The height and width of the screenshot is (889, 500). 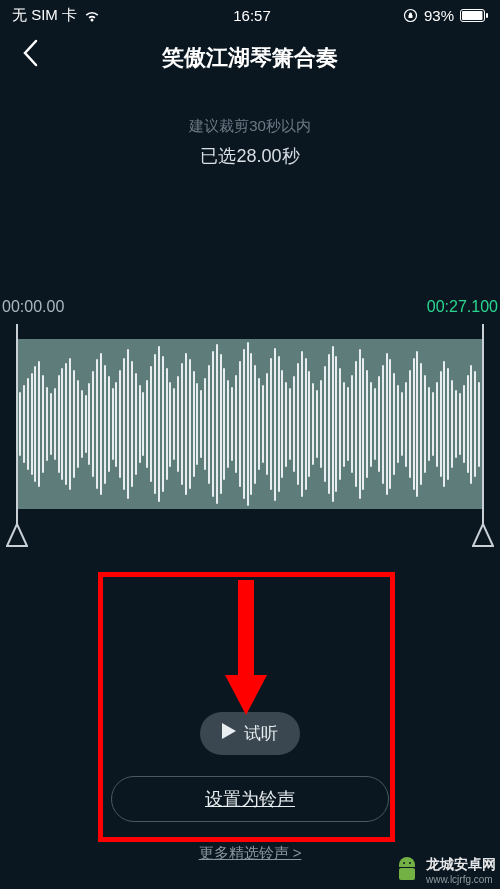 I want to click on rotation-lock-icon, so click(x=410, y=16).